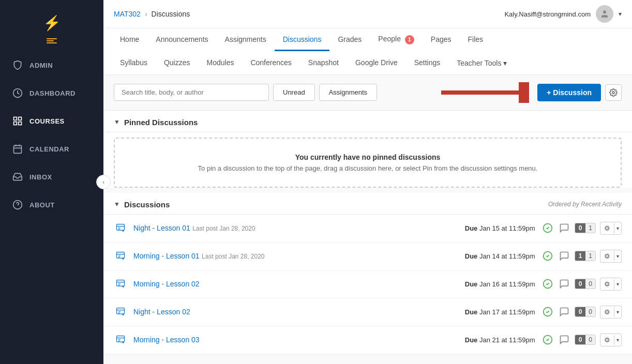  I want to click on discussion-due-date: Due Jan 14 at 11:59pm, so click(494, 256).